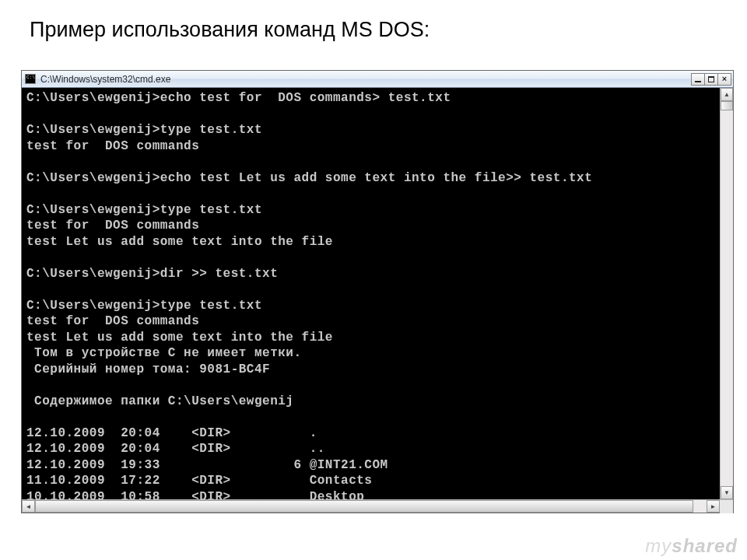 Image resolution: width=747 pixels, height=560 pixels. I want to click on vertical-scroll-thumb, so click(727, 106).